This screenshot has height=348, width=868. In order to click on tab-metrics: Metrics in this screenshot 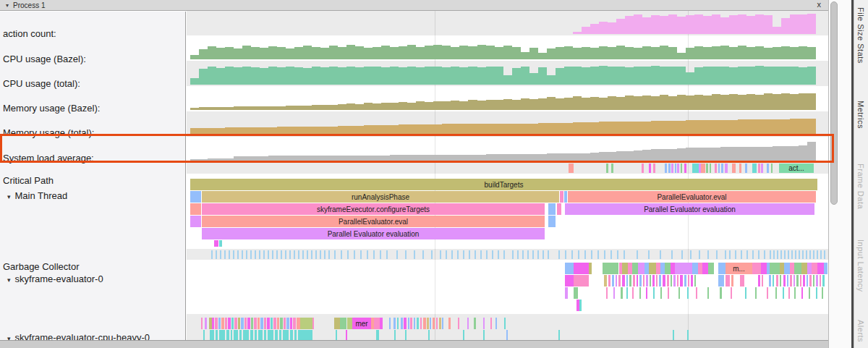, I will do `click(861, 114)`.